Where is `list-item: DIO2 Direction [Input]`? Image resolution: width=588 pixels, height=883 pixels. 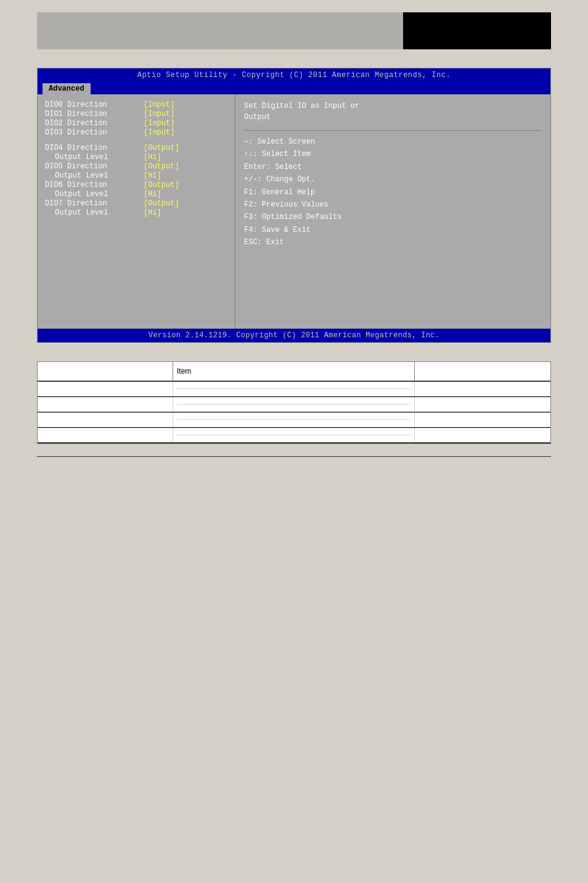 list-item: DIO2 Direction [Input] is located at coordinates (136, 123).